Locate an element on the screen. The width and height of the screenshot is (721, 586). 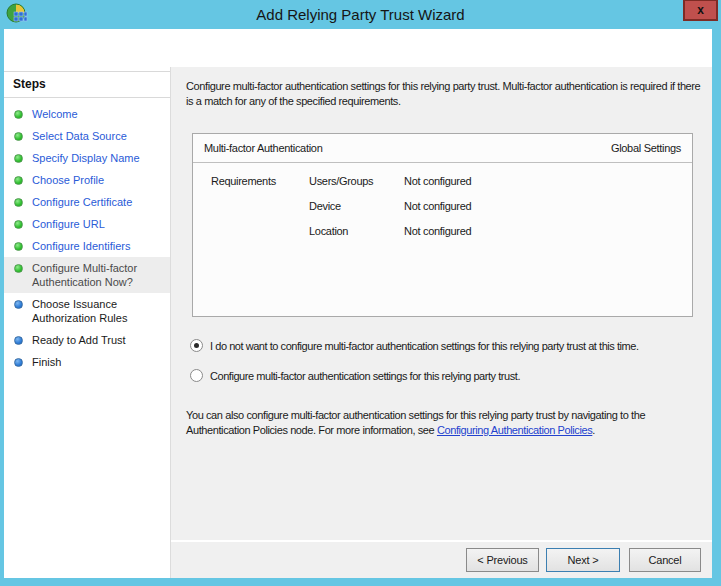
mfa-table-row: DeviceNot configured is located at coordinates (442, 212).